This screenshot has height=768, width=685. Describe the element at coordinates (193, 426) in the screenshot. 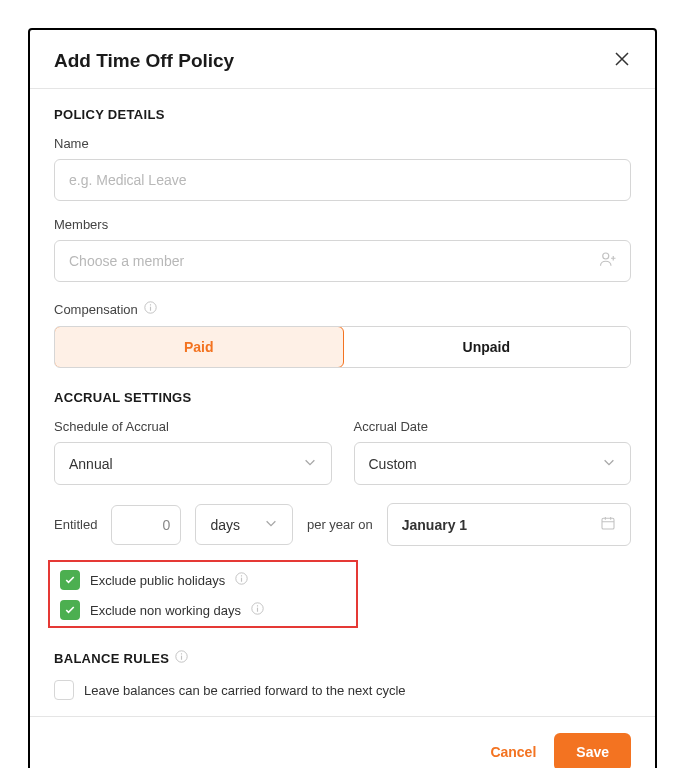

I see `schedule-label: Schedule of Accrual` at that location.